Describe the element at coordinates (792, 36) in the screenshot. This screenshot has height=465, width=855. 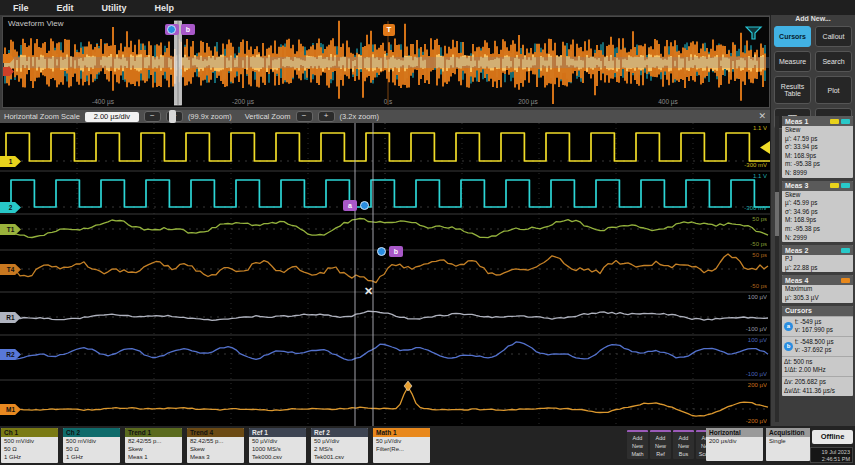
I see `sidebar-button-cursors: Cursors` at that location.